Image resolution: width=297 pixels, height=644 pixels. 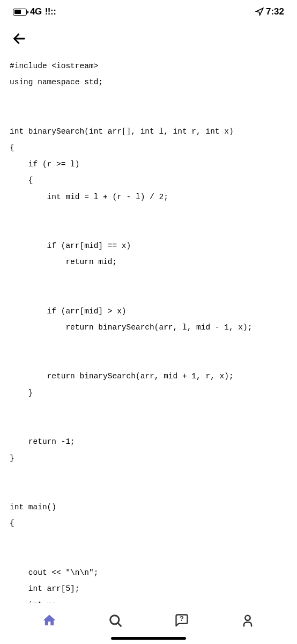 What do you see at coordinates (148, 639) in the screenshot?
I see `home-indicator` at bounding box center [148, 639].